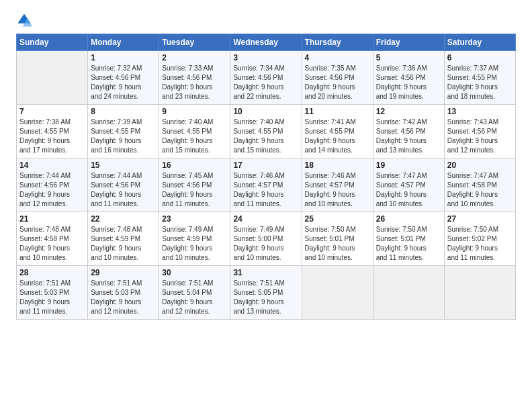 The width and height of the screenshot is (532, 411). Describe the element at coordinates (266, 293) in the screenshot. I see `calendar-cell: 31Sunrise: 7:51 AM Sunset: 5:05 PM Dayli…` at that location.